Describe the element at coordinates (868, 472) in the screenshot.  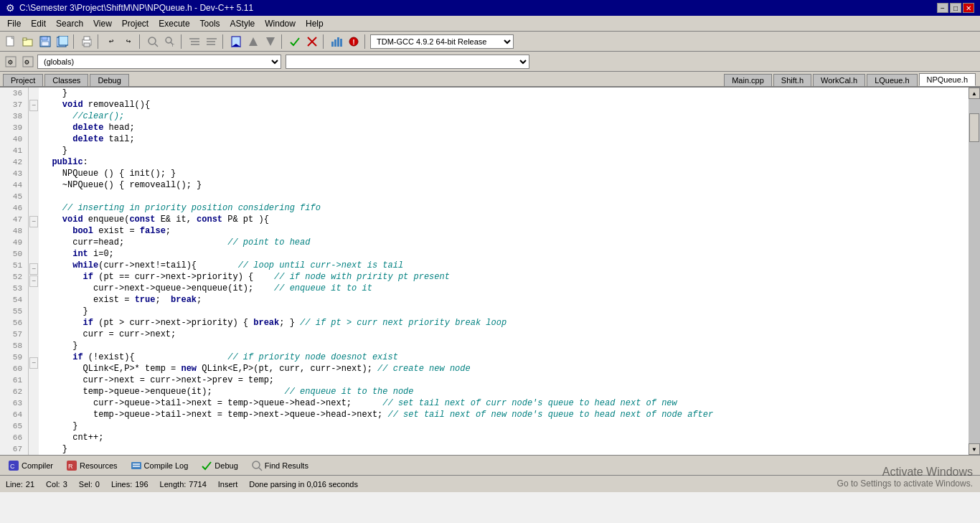
I see `activate-windows-title: Activate Windows` at that location.